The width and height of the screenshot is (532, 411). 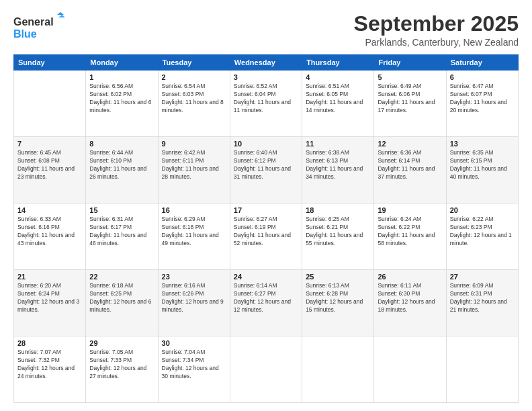 I want to click on day-info: Sunrise: 6:16 AM Sunset: 6:26 PM Dayligh…, so click(x=194, y=298).